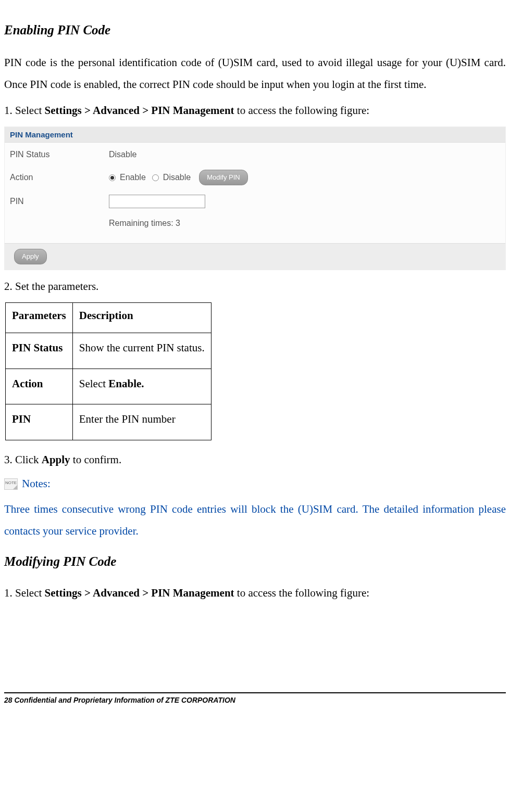 This screenshot has height=812, width=510. I want to click on cell-desc: Enter the PIN number, so click(142, 422).